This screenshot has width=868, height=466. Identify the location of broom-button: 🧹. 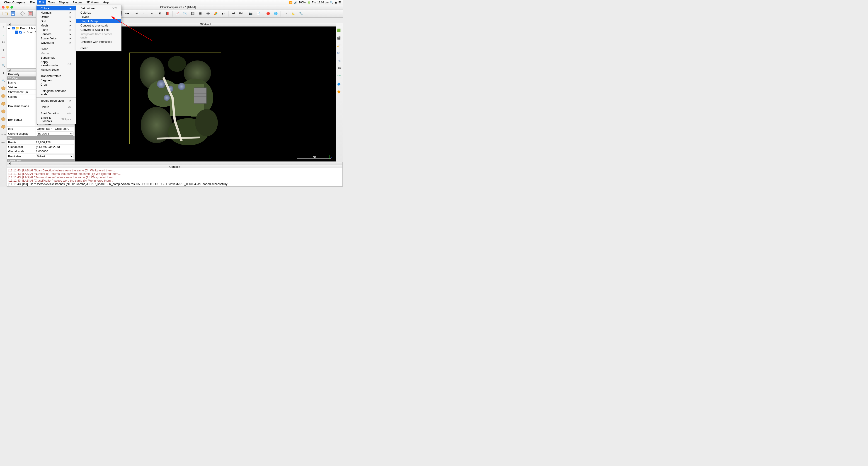
(340, 46).